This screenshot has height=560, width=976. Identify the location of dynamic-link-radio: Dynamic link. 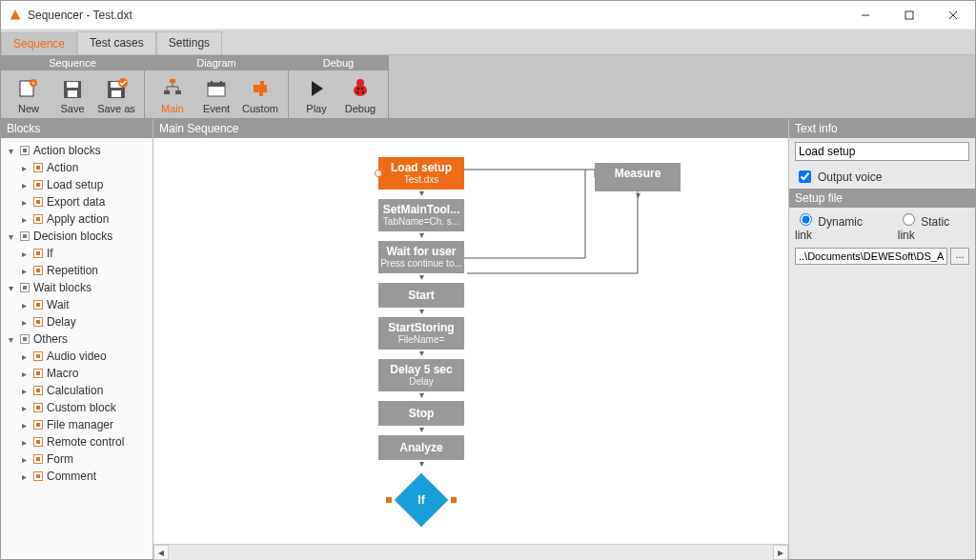
(839, 227).